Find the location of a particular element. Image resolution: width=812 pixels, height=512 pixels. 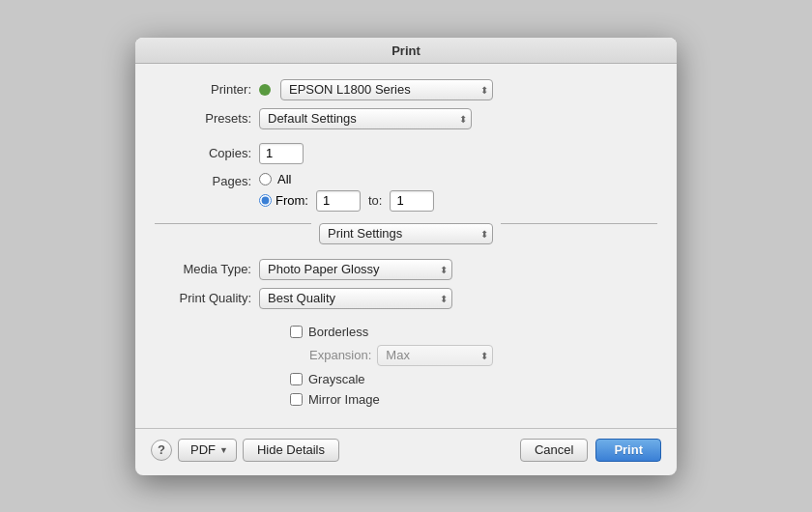

print-quality-select-wrapper: Best Quality is located at coordinates (356, 299).